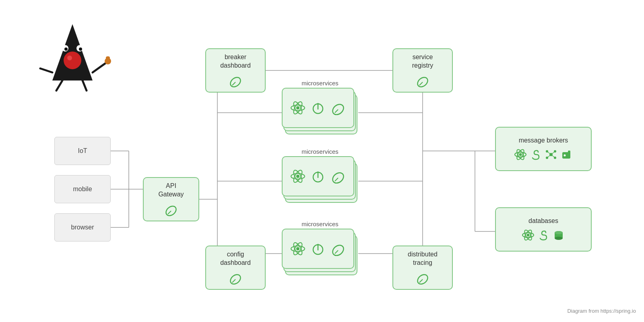 This screenshot has width=644, height=322. I want to click on databases-icons, so click(543, 235).